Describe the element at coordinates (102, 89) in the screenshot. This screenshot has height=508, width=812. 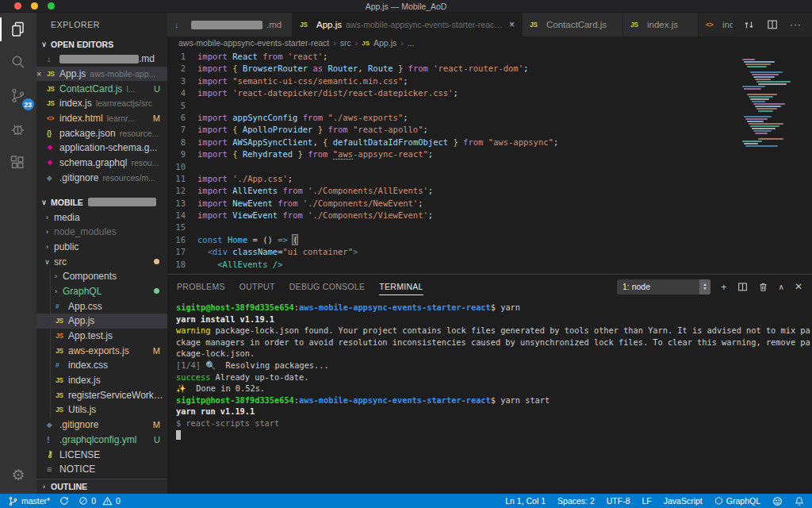
I see `open-editor-item: JSContactCard.jsl...U` at that location.